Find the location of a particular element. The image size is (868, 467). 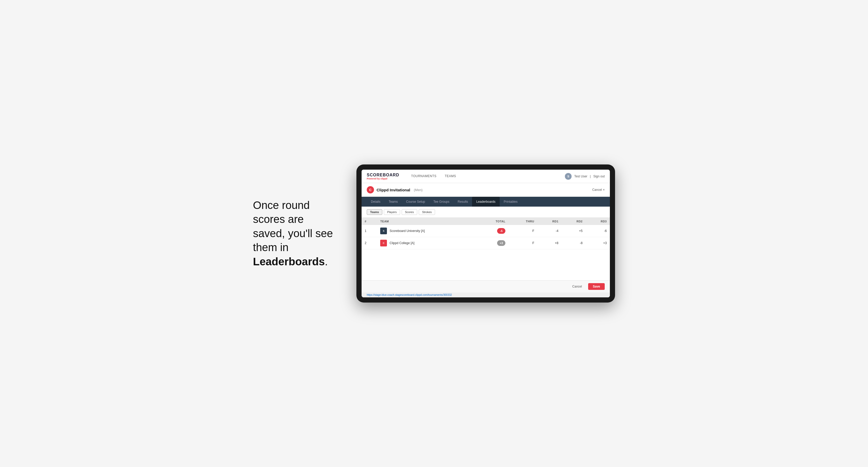

sidebar-bold: Leaderboards is located at coordinates (289, 261).